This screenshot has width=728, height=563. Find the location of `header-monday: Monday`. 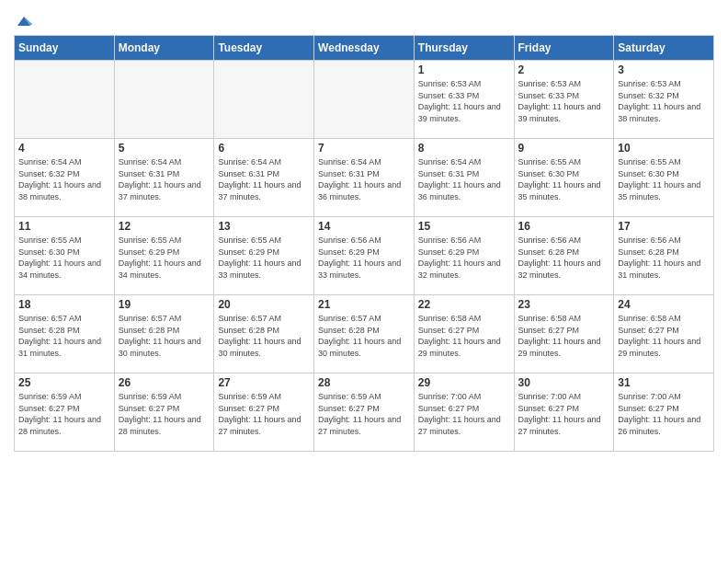

header-monday: Monday is located at coordinates (164, 48).